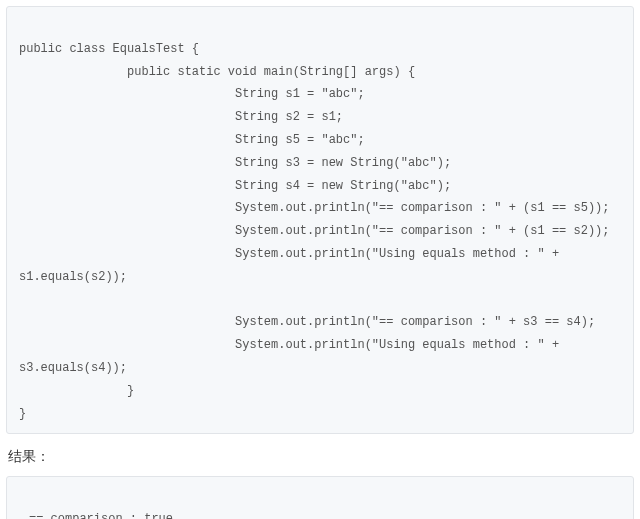  What do you see at coordinates (181, 117) in the screenshot?
I see `code-line: String s2 = s1;` at bounding box center [181, 117].